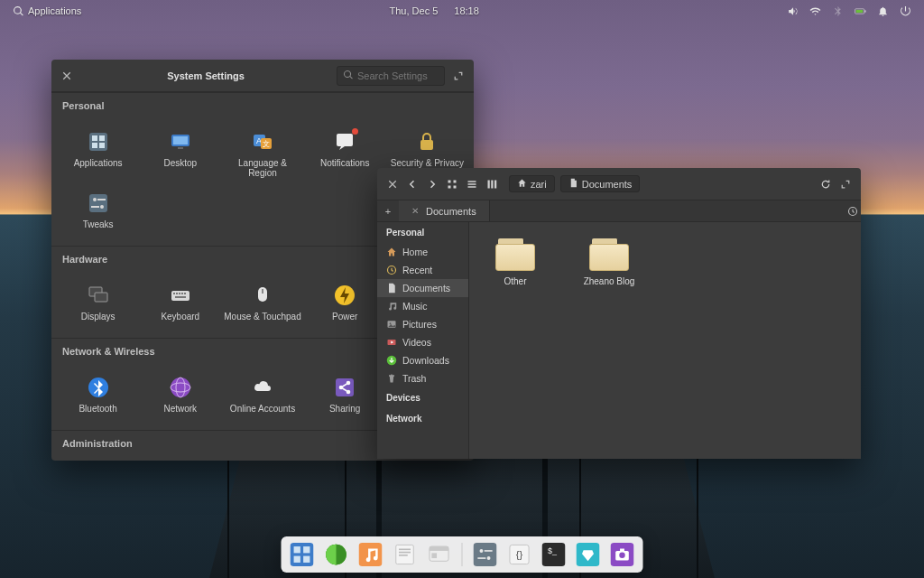  Describe the element at coordinates (422, 233) in the screenshot. I see `sidebar-section-personal: Personal` at that location.